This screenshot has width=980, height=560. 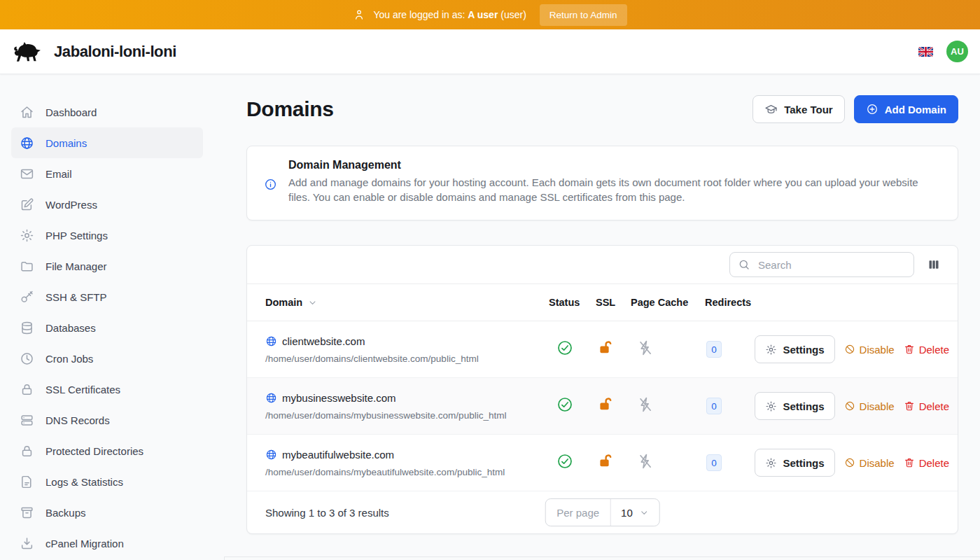 I want to click on table-row: mybusinesswebsite.com/home/user/domains/…, so click(x=602, y=406).